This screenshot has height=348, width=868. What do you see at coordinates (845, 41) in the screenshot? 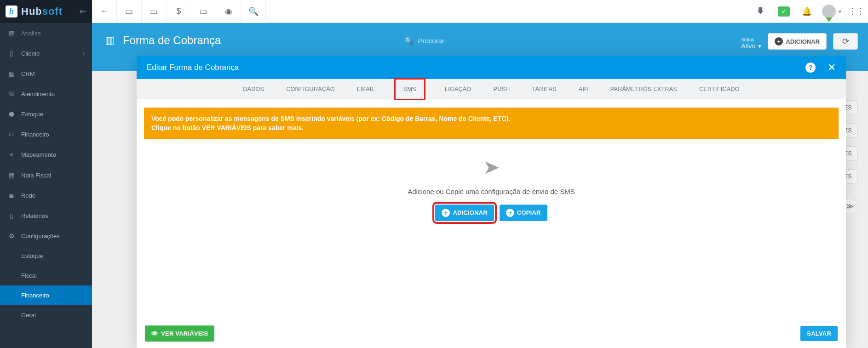
I see `refresh-button: ⟳` at bounding box center [845, 41].